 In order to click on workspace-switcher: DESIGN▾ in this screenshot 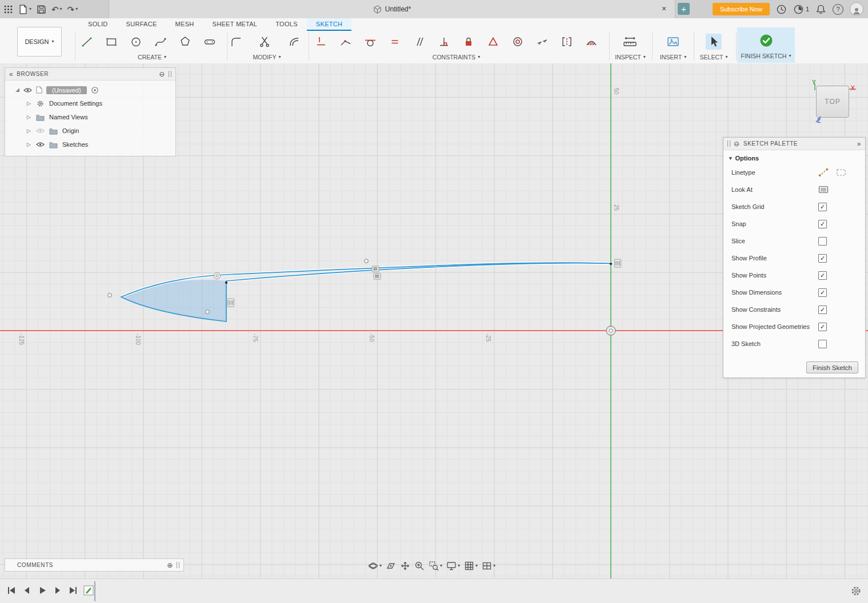, I will do `click(39, 42)`.